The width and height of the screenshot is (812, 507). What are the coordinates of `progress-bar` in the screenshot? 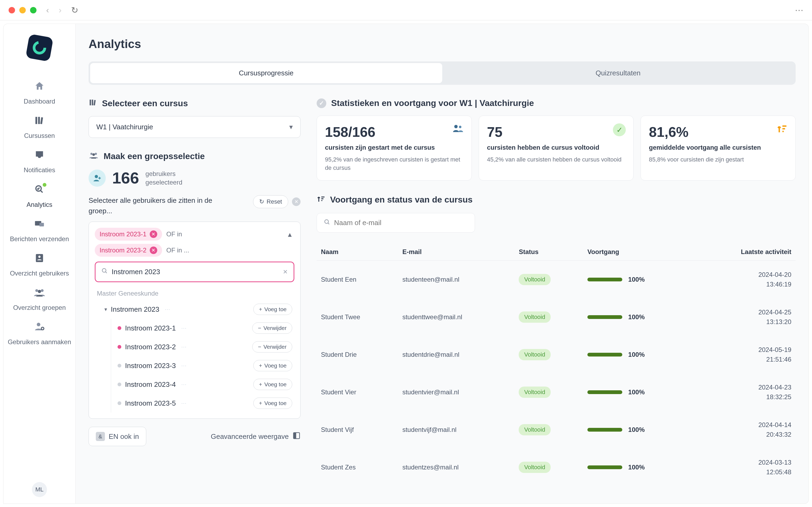 It's located at (605, 392).